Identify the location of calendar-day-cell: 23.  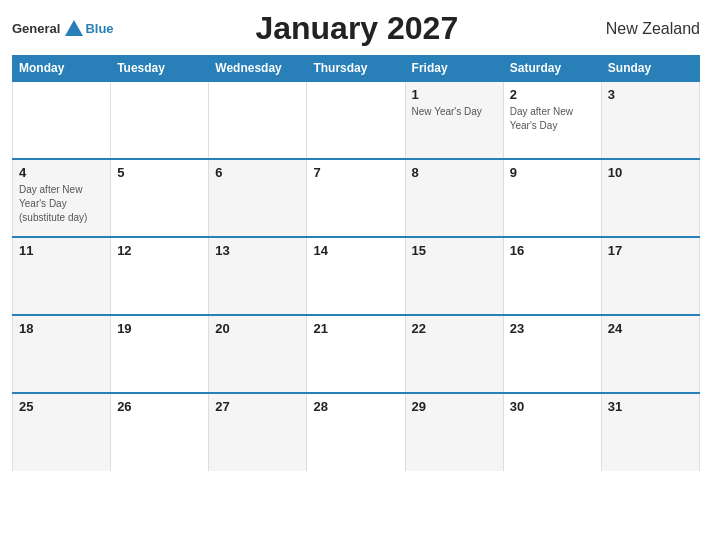
(552, 354).